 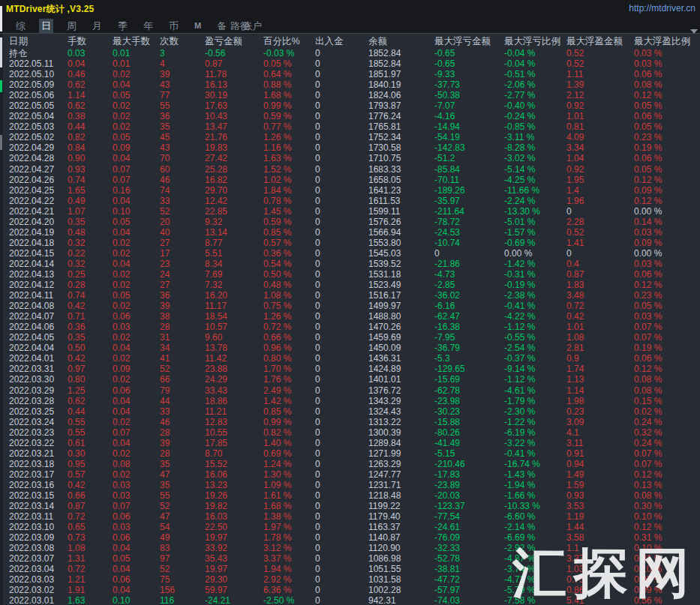 I want to click on cell-balance: 1459.69, so click(x=401, y=337).